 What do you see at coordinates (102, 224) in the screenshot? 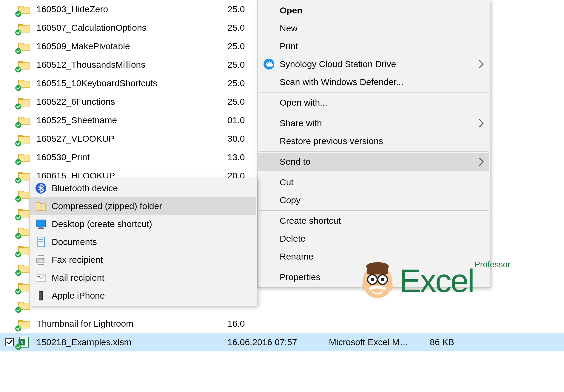
I see `menu-label: Desktop (create shortcut)` at bounding box center [102, 224].